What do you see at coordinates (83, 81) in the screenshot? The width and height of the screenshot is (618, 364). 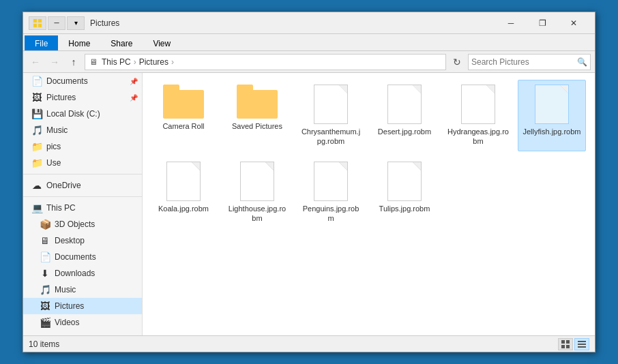 I see `sidebar-item-documents: 📄 Documents 📌` at bounding box center [83, 81].